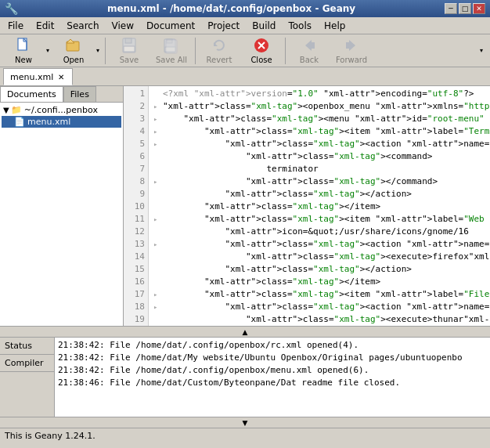 The height and width of the screenshot is (448, 490). What do you see at coordinates (245, 422) in the screenshot?
I see `scroll-down-button: ▼` at bounding box center [245, 422].